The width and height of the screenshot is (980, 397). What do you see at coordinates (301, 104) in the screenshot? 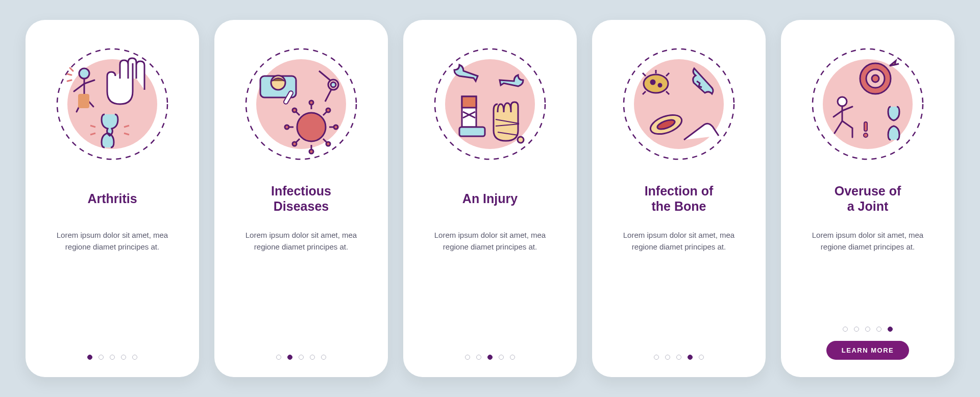
I see `infectious-icon` at bounding box center [301, 104].